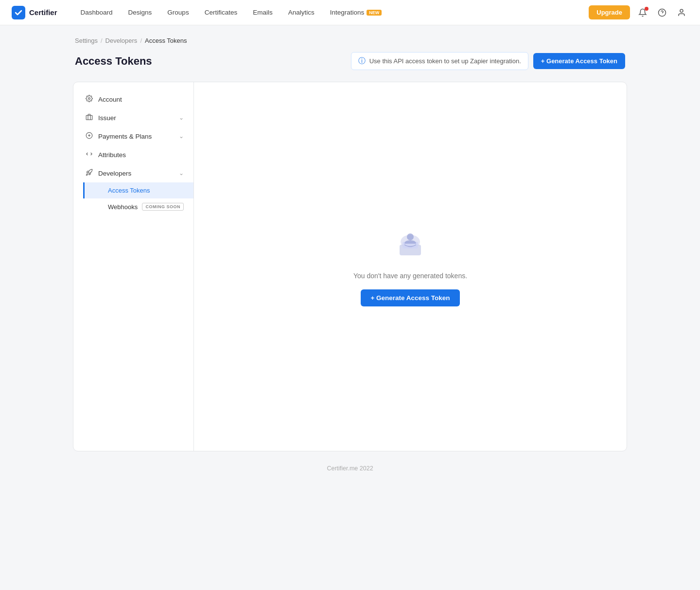 This screenshot has width=700, height=590. Describe the element at coordinates (163, 207) in the screenshot. I see `coming-soon-badge: COMING SOON` at that location.